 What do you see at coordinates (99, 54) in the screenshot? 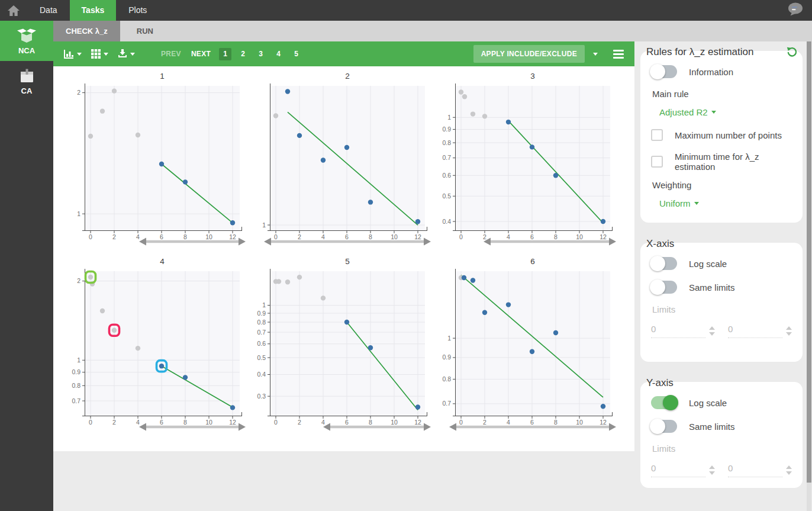
I see `layout-button` at bounding box center [99, 54].